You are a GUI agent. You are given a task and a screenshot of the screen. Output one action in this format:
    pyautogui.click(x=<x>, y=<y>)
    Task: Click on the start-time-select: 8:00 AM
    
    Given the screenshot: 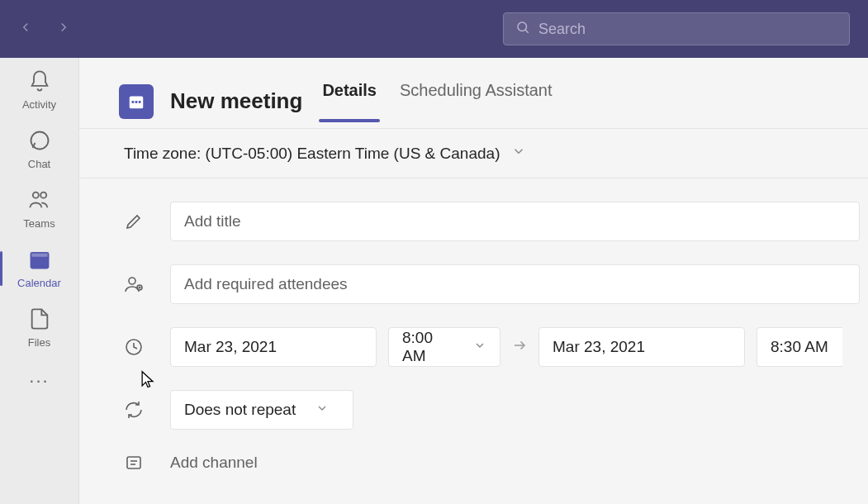 What is the action you would take?
    pyautogui.click(x=444, y=347)
    